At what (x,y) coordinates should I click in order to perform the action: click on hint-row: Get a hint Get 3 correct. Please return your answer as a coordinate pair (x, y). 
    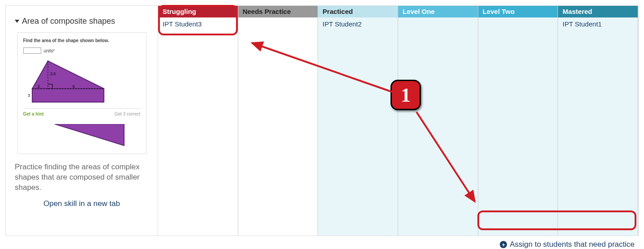
    Looking at the image, I should click on (82, 112).